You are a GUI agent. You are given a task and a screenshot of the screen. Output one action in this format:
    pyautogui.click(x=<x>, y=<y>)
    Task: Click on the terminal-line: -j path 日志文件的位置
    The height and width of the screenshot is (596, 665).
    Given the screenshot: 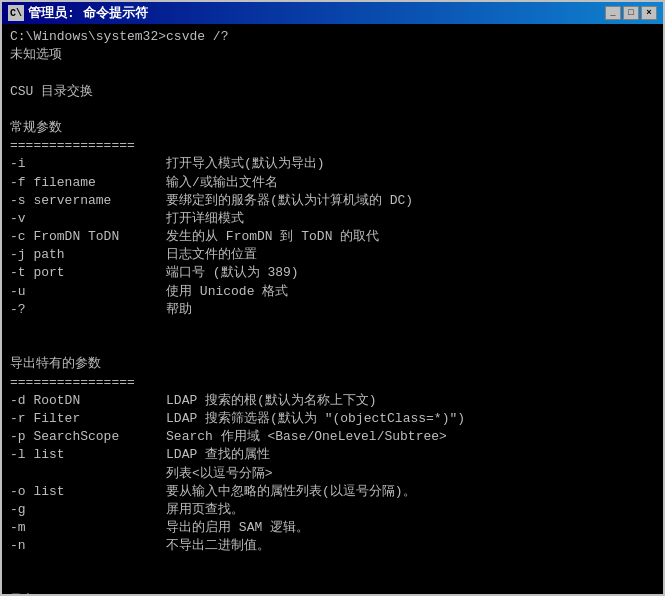 What is the action you would take?
    pyautogui.click(x=332, y=255)
    